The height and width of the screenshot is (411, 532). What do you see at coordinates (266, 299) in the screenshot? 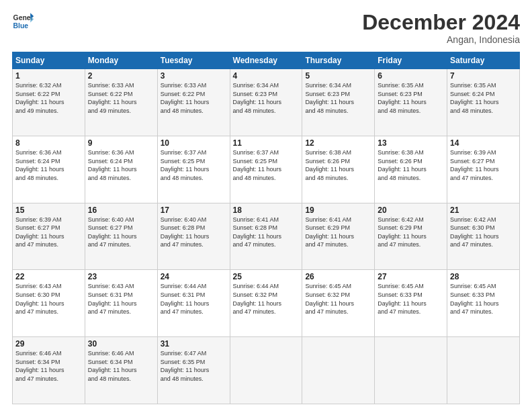
I see `day-info: Sunrise: 6:44 AM Sunset: 6:32 PM Dayligh…` at bounding box center [266, 299].